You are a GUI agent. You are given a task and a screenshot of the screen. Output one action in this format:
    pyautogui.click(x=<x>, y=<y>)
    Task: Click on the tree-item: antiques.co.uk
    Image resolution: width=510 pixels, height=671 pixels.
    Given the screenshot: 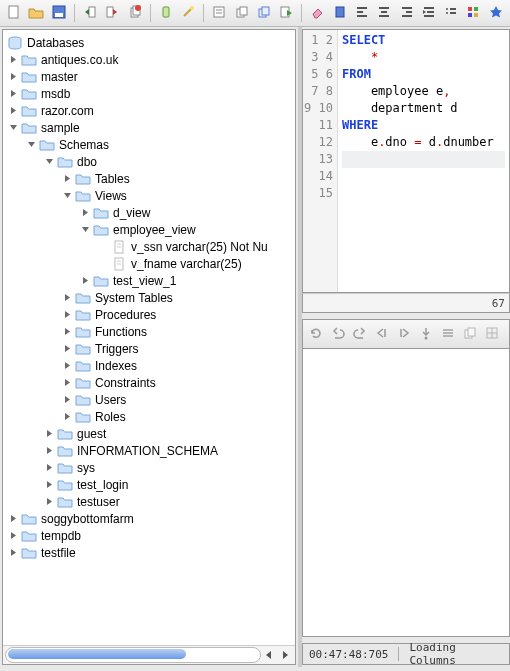 What is the action you would take?
    pyautogui.click(x=151, y=60)
    